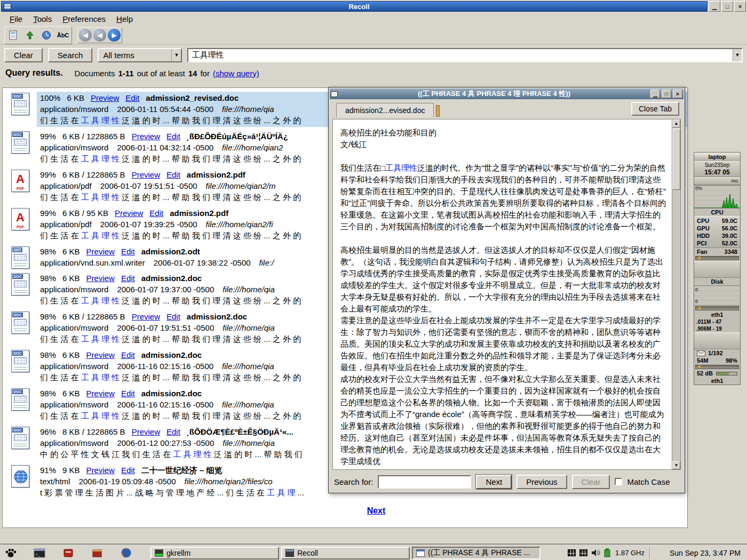  What do you see at coordinates (249, 289) in the screenshot?
I see `result-url: file:///home/qia` at bounding box center [249, 289].